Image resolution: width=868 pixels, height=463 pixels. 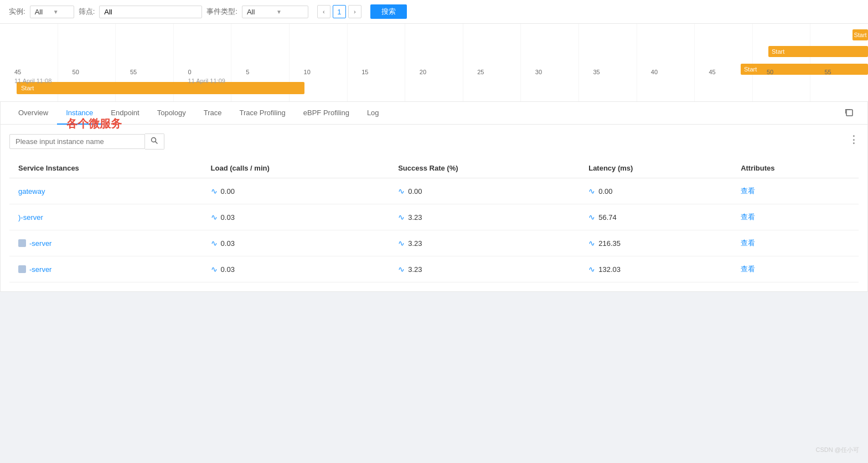 What do you see at coordinates (260, 12) in the screenshot?
I see `event-type-select-value: All` at bounding box center [260, 12].